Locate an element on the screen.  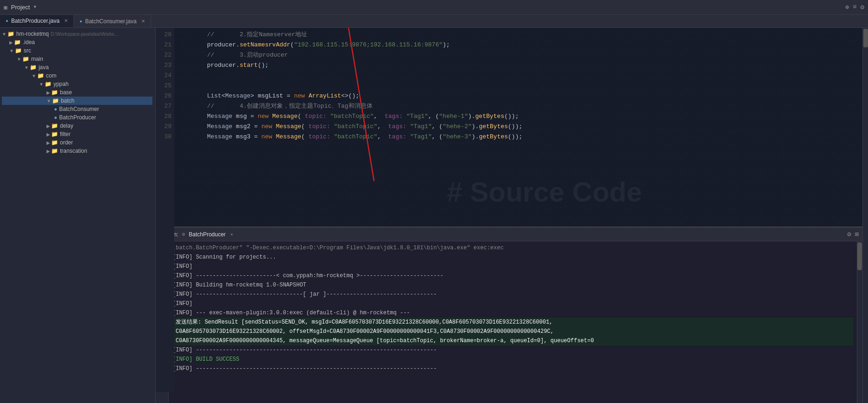
sidebar-item-filter: ▶ 📁 filter is located at coordinates (77, 134).